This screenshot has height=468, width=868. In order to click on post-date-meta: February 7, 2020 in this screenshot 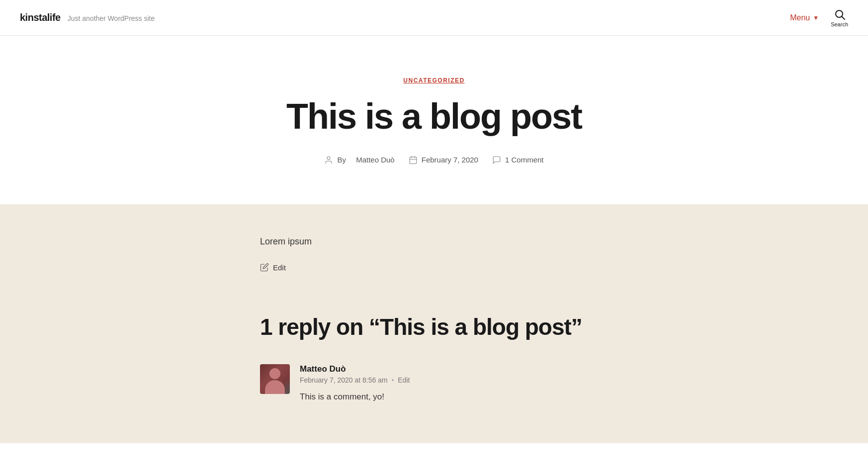, I will do `click(443, 160)`.